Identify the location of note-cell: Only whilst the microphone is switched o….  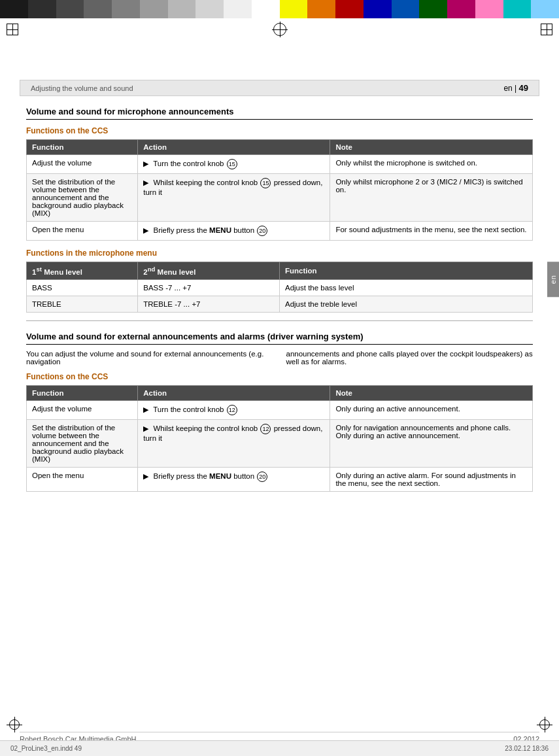
(432, 165).